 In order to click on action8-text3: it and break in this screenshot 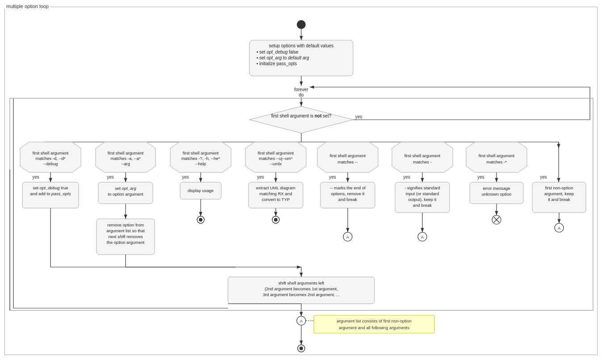, I will do `click(559, 199)`.